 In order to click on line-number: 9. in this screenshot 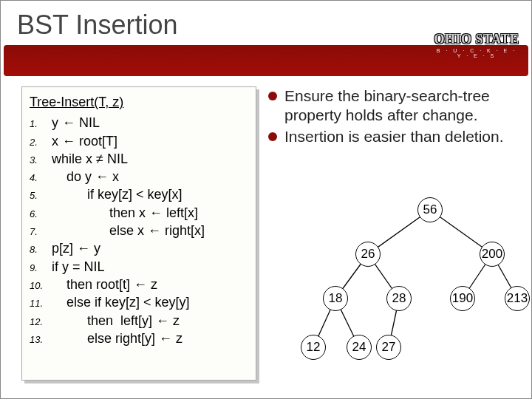, I will do `click(41, 268)`.